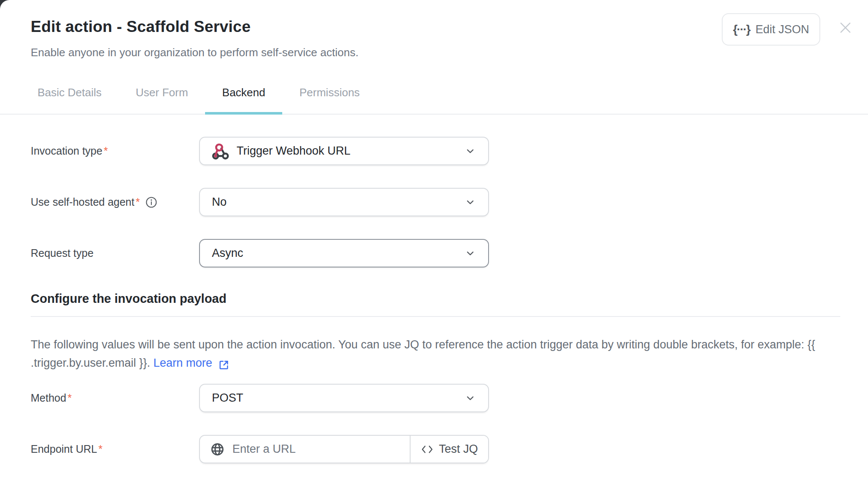 This screenshot has height=483, width=868. Describe the element at coordinates (162, 93) in the screenshot. I see `tab-label: User Form` at that location.